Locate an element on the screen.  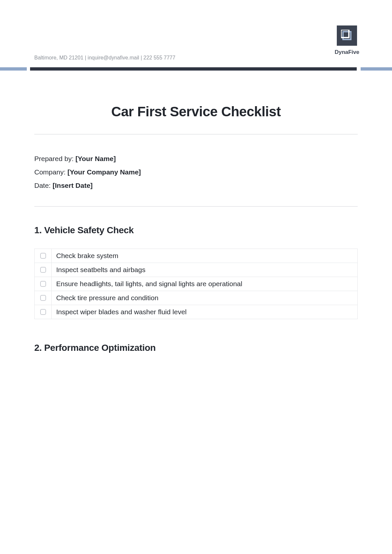
section-heading-1: 1. Vehicle Safety Check is located at coordinates (196, 230).